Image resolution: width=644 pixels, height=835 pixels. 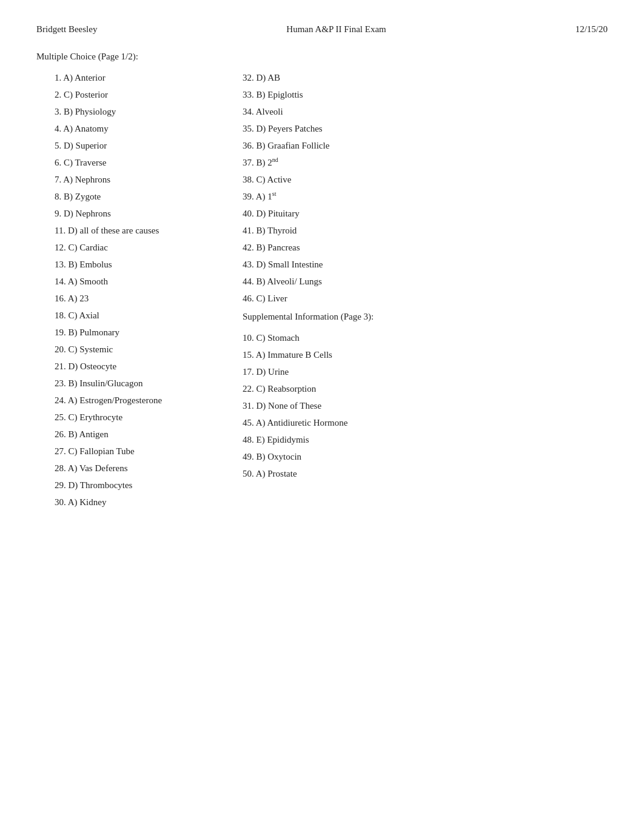 I want to click on list-item: 8. B) Zygote, so click(x=130, y=196).